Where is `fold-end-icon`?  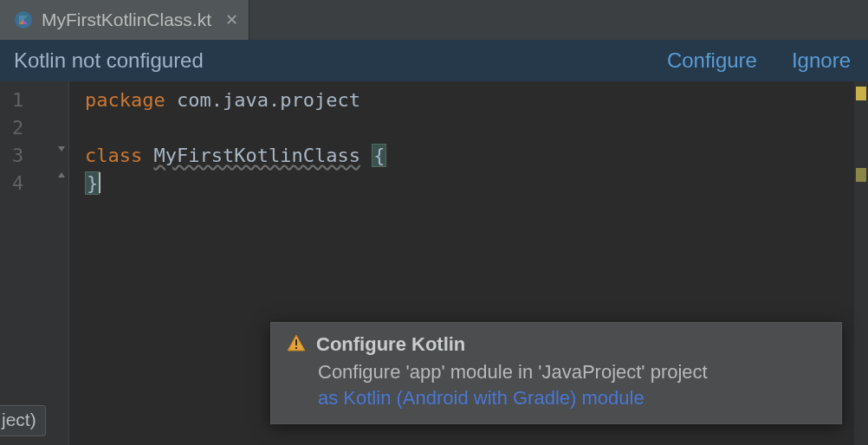 fold-end-icon is located at coordinates (62, 175).